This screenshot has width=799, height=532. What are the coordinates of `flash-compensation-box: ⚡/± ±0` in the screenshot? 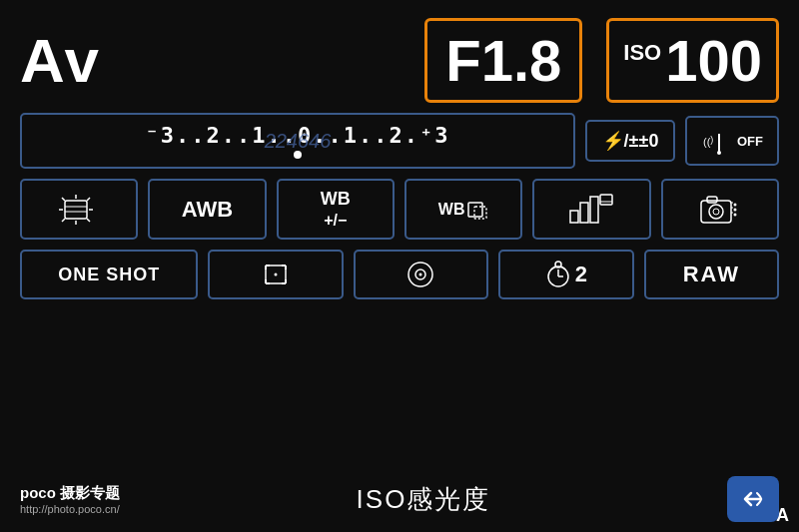 It's located at (630, 141).